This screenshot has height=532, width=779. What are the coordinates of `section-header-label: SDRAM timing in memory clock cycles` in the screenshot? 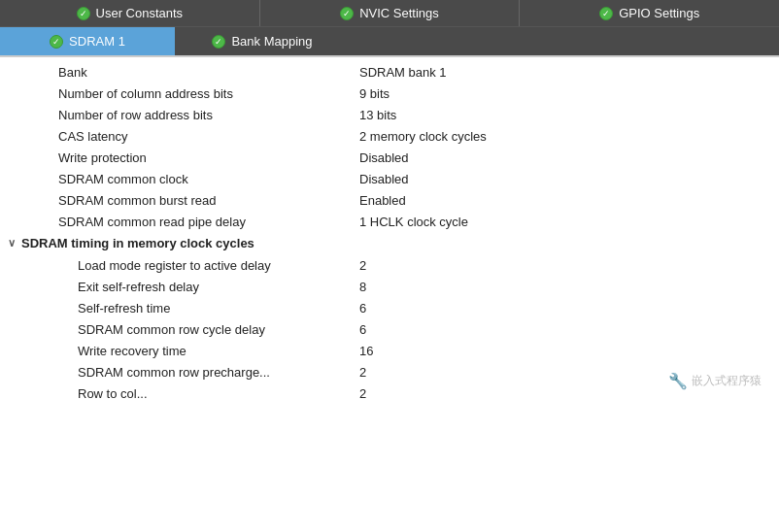 It's located at (138, 243).